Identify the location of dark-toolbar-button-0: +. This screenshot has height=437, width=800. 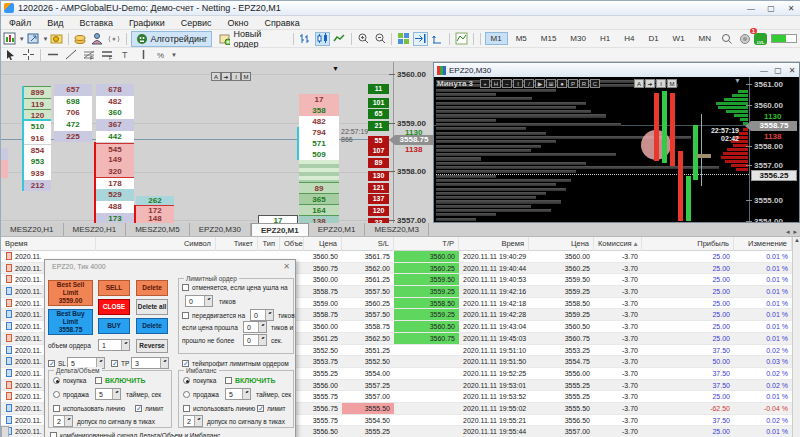
(485, 84).